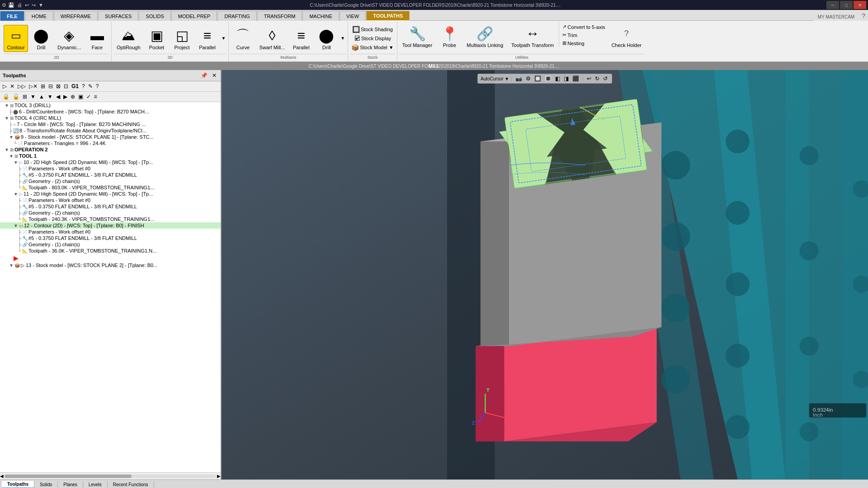 This screenshot has height=488, width=868. I want to click on parallel-ma-button: ≡ Parallel, so click(301, 38).